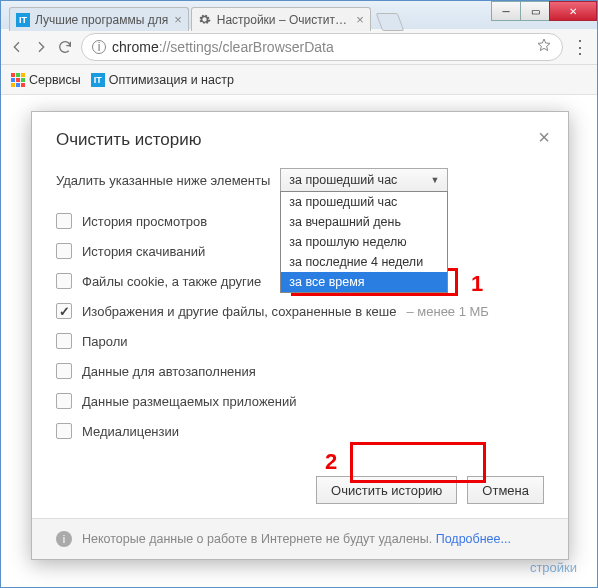 This screenshot has width=598, height=588. I want to click on dropdown-selected: за прошедший час, so click(343, 180).